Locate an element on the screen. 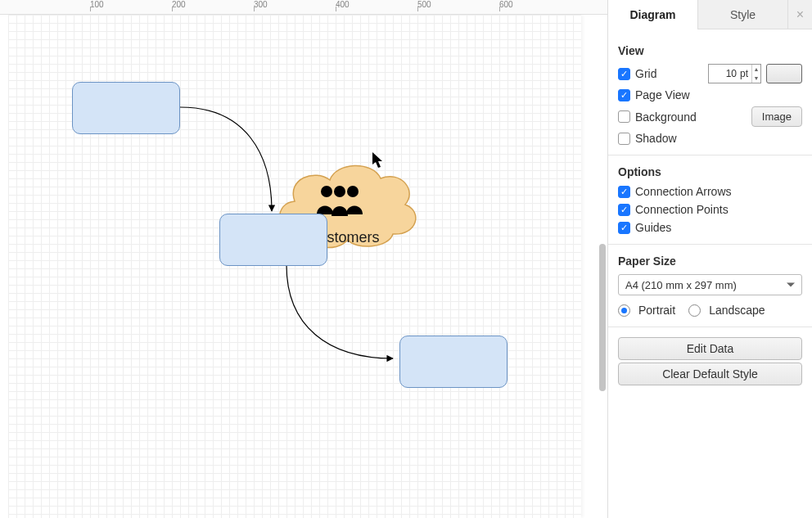 Image resolution: width=812 pixels, height=518 pixels. row-background: Background Image is located at coordinates (710, 116).